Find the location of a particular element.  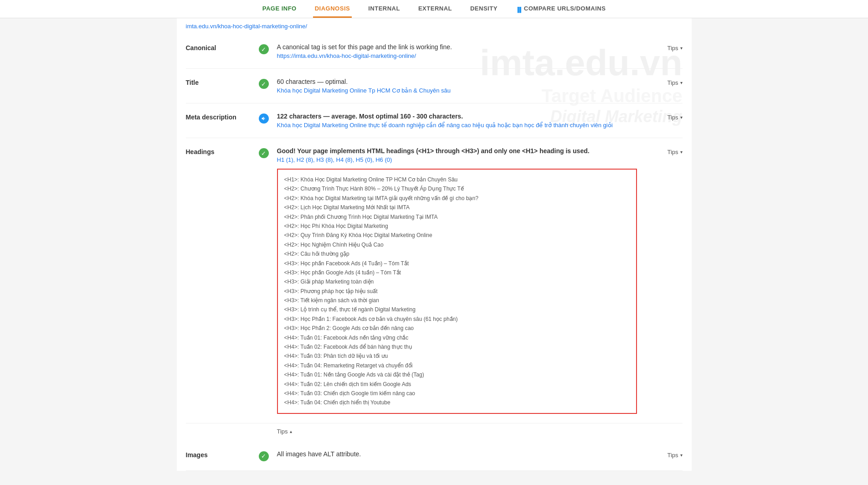

title-tips: Tips ▾ is located at coordinates (660, 82).